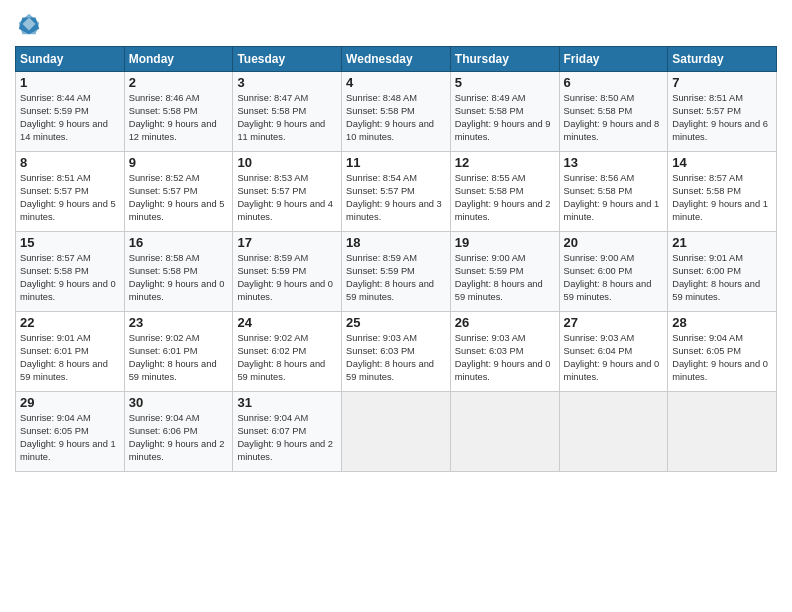 This screenshot has width=792, height=612. I want to click on calendar-cell: 20 Sunrise: 9:00 AM Sunset: 6:00 PM Dayl…, so click(614, 272).